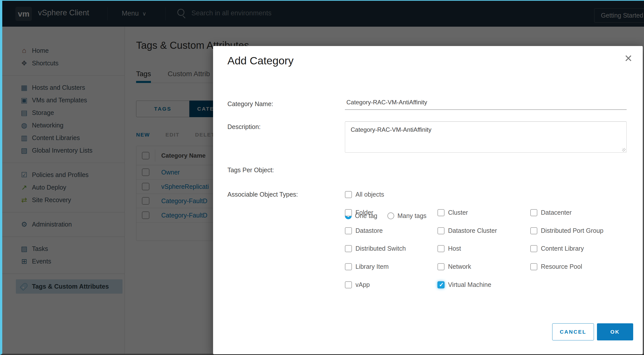  What do you see at coordinates (453, 213) in the screenshot?
I see `object-type-cluster: Cluster` at bounding box center [453, 213].